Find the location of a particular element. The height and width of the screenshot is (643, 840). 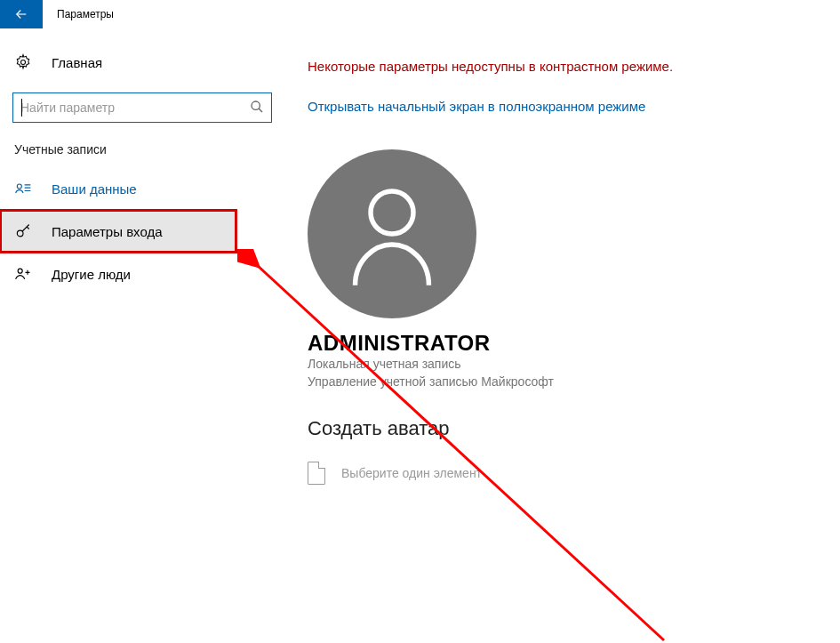

home-button: Главная is located at coordinates (142, 62).